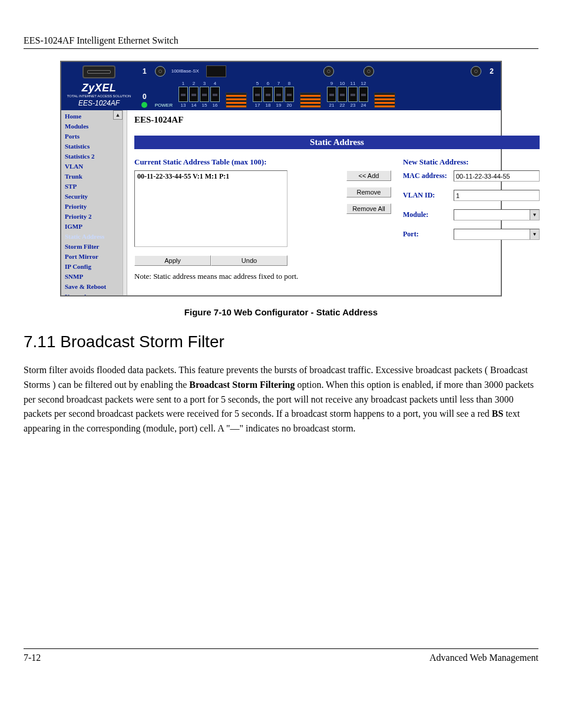  What do you see at coordinates (497, 215) in the screenshot?
I see `module-select: ▼` at bounding box center [497, 215].